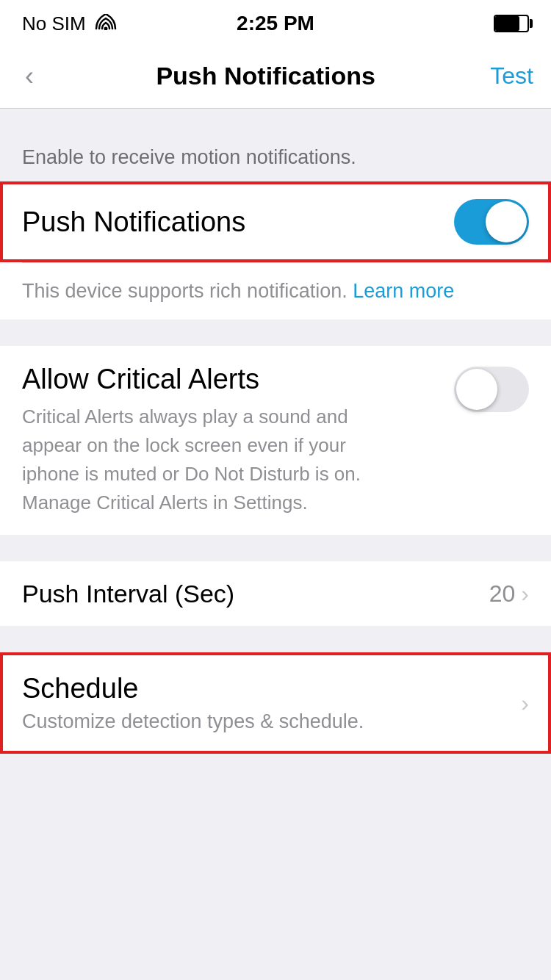 The width and height of the screenshot is (551, 980). What do you see at coordinates (509, 594) in the screenshot?
I see `push-interval-value: 20 ›` at bounding box center [509, 594].